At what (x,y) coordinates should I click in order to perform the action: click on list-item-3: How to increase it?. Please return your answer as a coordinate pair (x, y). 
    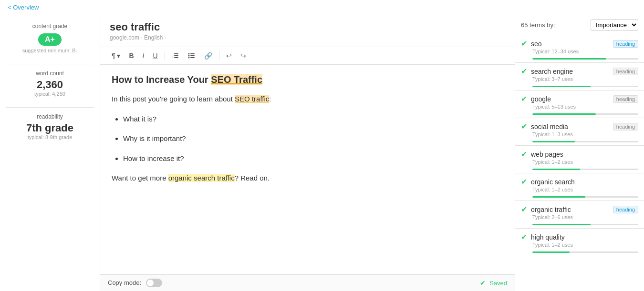
    Looking at the image, I should click on (313, 159).